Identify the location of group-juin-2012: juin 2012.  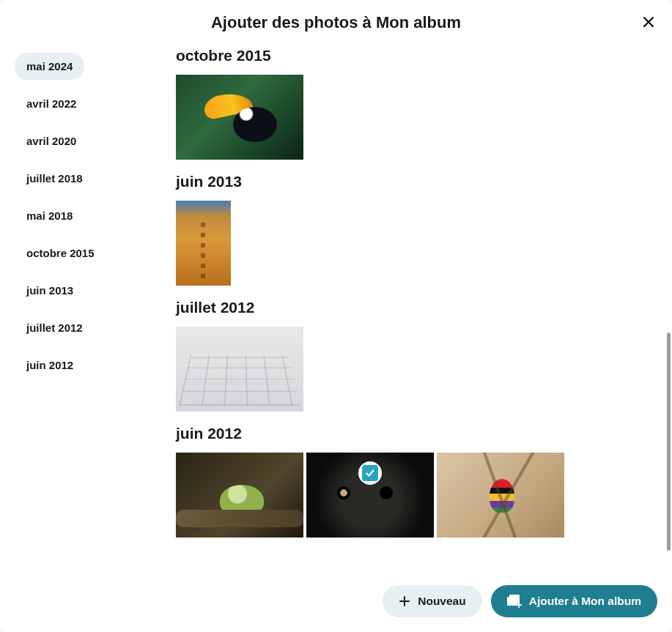
(416, 481).